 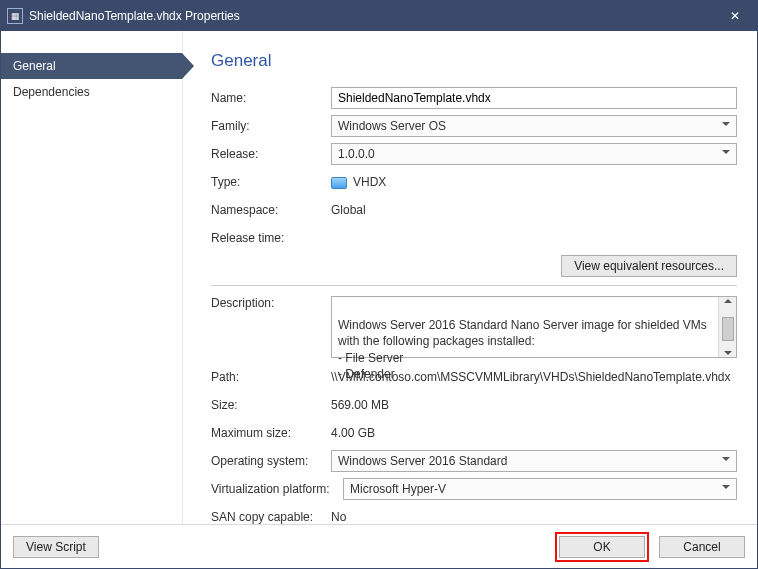 What do you see at coordinates (534, 327) in the screenshot?
I see `description-textarea: Windows Server 2016 Standard Nano Server…` at bounding box center [534, 327].